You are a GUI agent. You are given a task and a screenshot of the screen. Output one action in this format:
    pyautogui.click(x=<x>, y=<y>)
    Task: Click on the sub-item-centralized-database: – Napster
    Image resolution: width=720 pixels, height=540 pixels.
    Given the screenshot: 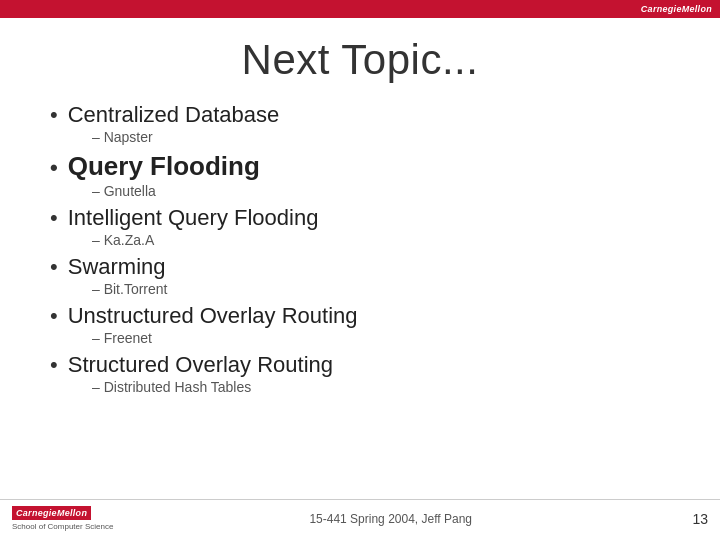 What is the action you would take?
    pyautogui.click(x=381, y=137)
    